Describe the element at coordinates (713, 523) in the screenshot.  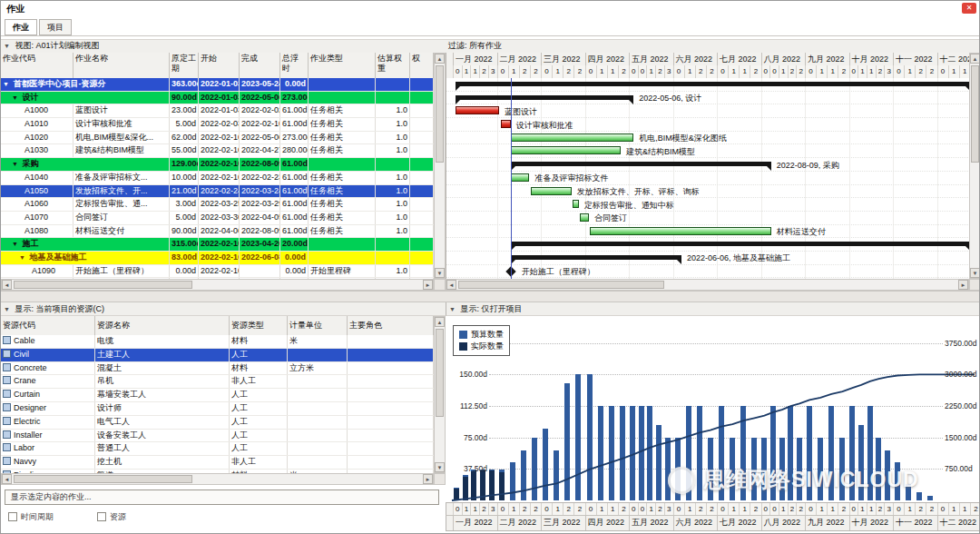
I see `chart-timescale-months: 一月 2022二月 2022三月 2022四月 2022五月 2022六月 20…` at that location.